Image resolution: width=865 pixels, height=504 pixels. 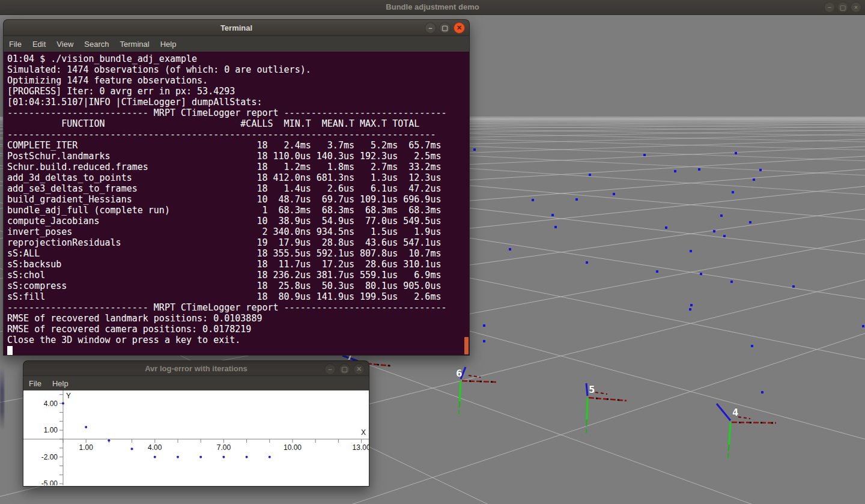 What do you see at coordinates (237, 44) in the screenshot?
I see `terminal-menubar: FileEditViewSearchTerminalHelp` at bounding box center [237, 44].